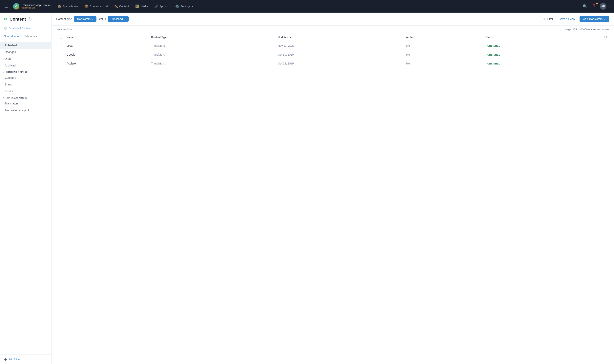 The height and width of the screenshot is (364, 614). I want to click on nav-items: 🏠 Space home 📦 Content model ✏️ Content …, so click(318, 6).